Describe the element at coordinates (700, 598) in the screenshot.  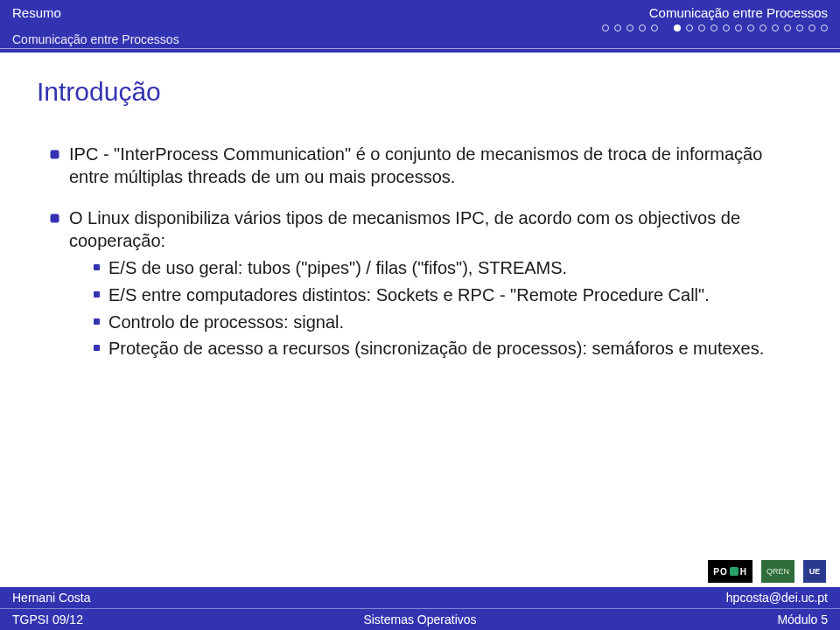
I see `footer-email: hpcosta@dei.uc.pt` at that location.